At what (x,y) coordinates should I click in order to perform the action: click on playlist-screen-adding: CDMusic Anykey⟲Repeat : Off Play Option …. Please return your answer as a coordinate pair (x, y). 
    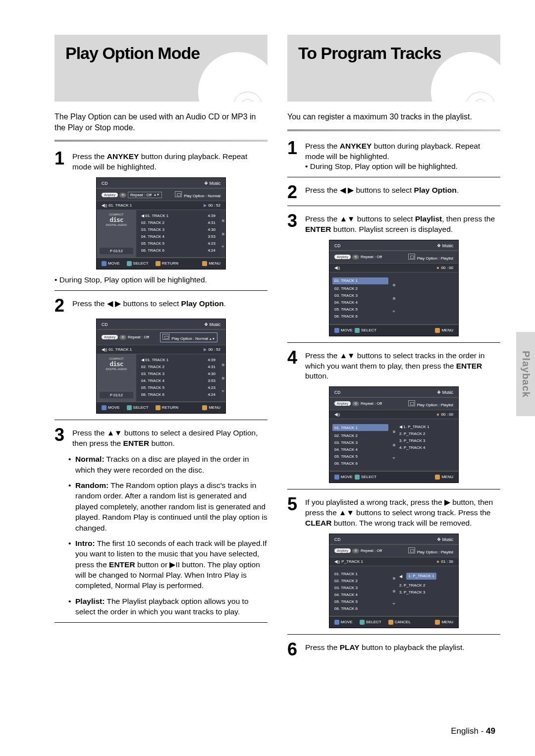
    Looking at the image, I should click on (394, 435).